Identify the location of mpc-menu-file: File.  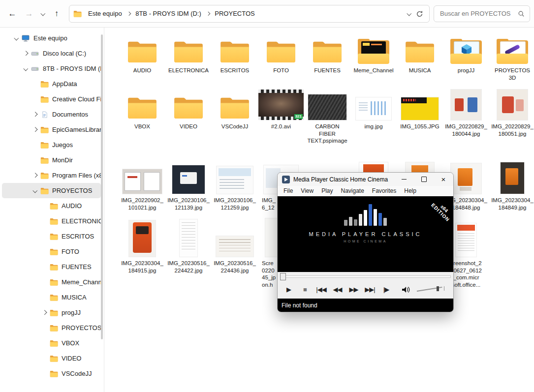
(288, 191).